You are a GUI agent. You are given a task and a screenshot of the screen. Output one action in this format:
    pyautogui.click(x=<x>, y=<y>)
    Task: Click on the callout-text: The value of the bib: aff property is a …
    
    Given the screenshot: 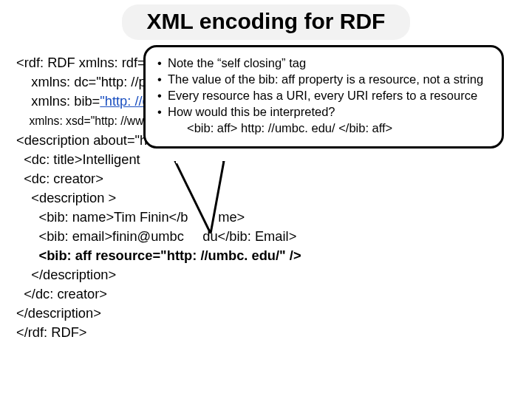 What is the action you would take?
    pyautogui.click(x=325, y=79)
    